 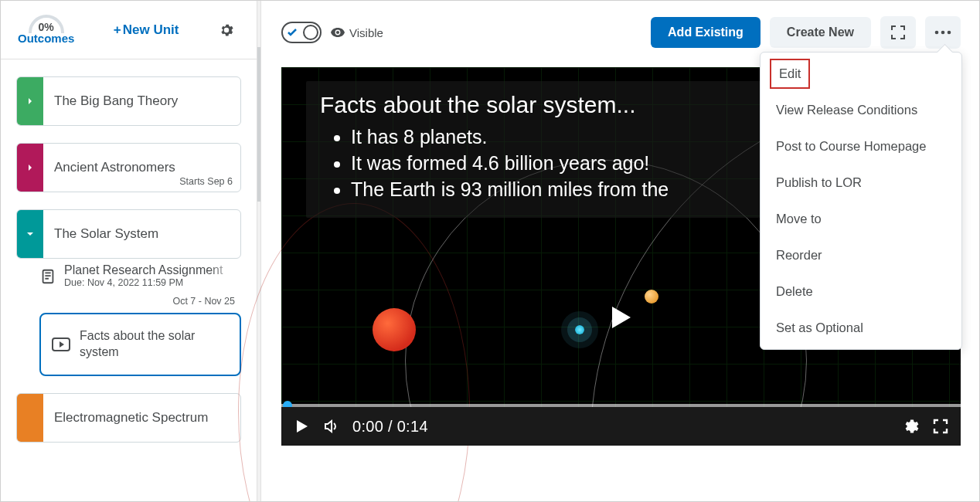 What do you see at coordinates (136, 301) in the screenshot?
I see `assignment-dates: Oct 7 - Nov 25` at bounding box center [136, 301].